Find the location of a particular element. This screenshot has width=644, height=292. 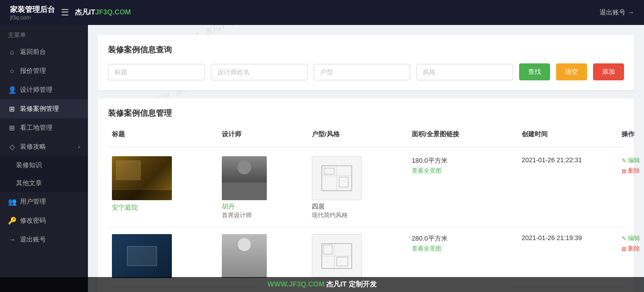

sidebar-item-articles: 其他文章 is located at coordinates (44, 183).